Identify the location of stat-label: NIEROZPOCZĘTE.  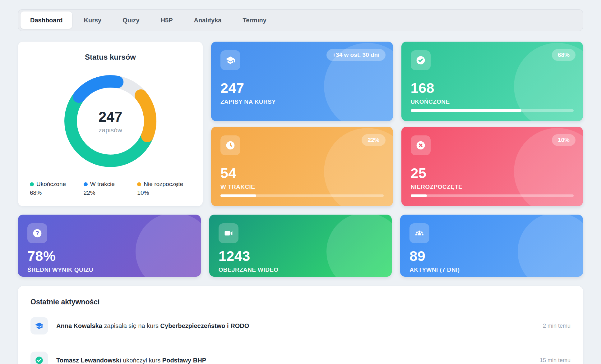
(492, 187).